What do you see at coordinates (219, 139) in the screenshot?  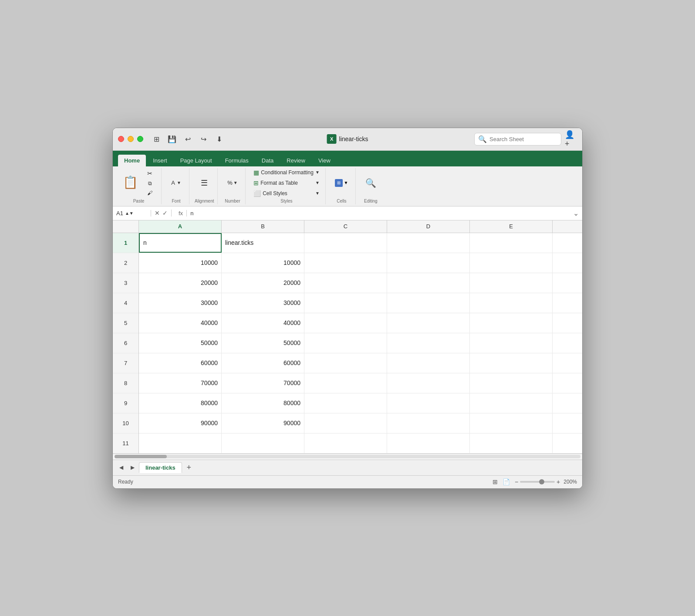 I see `more-icon: ⬇` at bounding box center [219, 139].